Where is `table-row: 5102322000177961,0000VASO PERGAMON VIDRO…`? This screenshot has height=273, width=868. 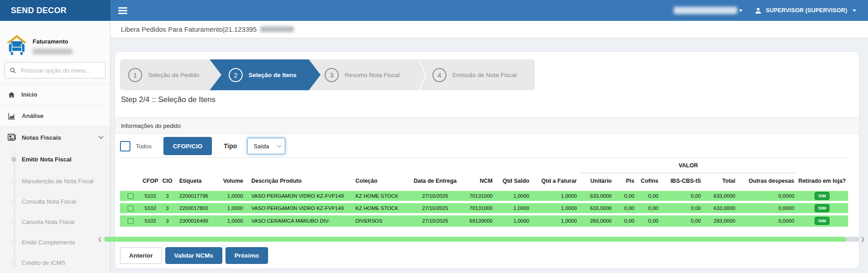
table-row: 5102322000177961,0000VASO PERGAMON VIDRO… is located at coordinates (484, 196).